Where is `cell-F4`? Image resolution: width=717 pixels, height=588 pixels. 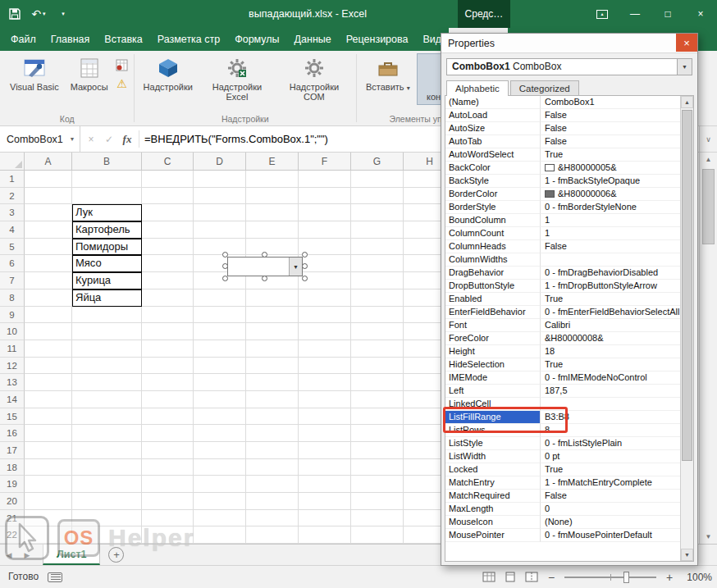
cell-F4 is located at coordinates (325, 230).